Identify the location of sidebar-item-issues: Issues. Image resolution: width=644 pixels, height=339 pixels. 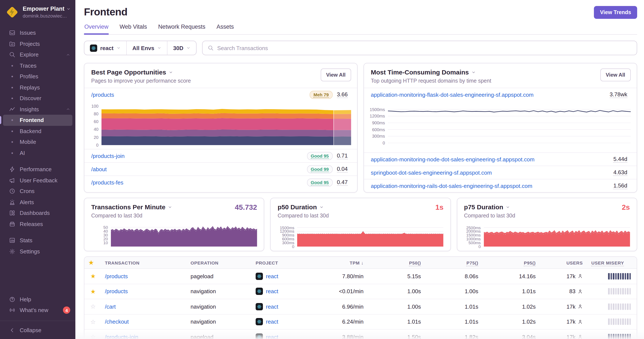
(38, 33).